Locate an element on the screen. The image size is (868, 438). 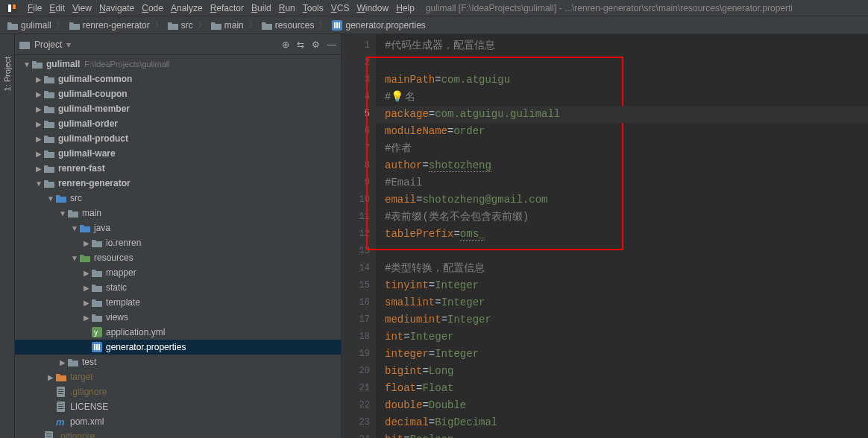
menu-build: Build is located at coordinates (261, 8).